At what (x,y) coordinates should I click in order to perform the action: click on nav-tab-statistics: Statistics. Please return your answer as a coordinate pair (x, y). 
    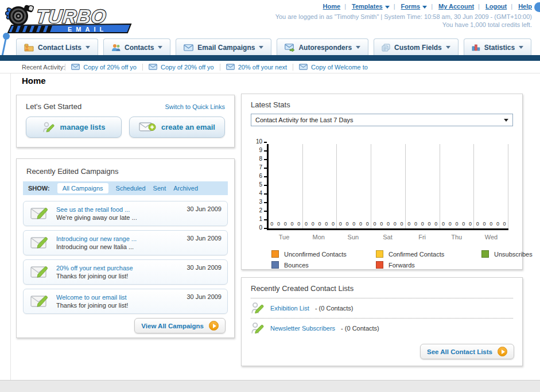
    Looking at the image, I should click on (498, 47).